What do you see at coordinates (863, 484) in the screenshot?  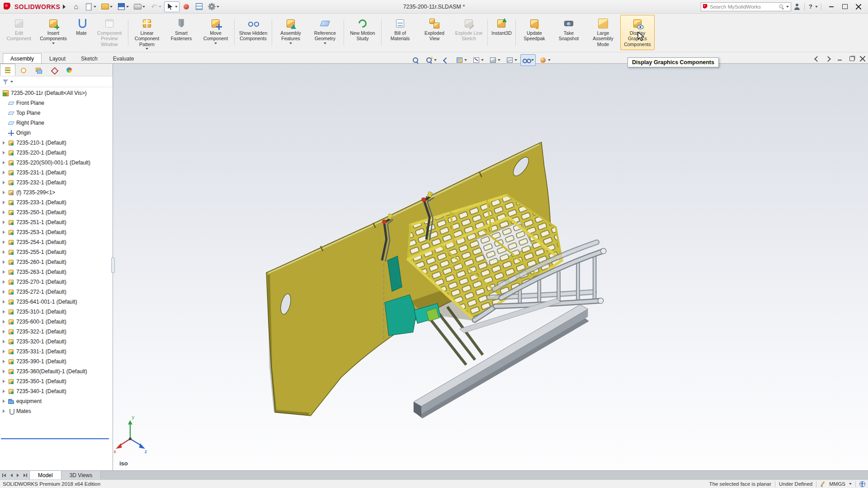 I see `status-globe-icon` at bounding box center [863, 484].